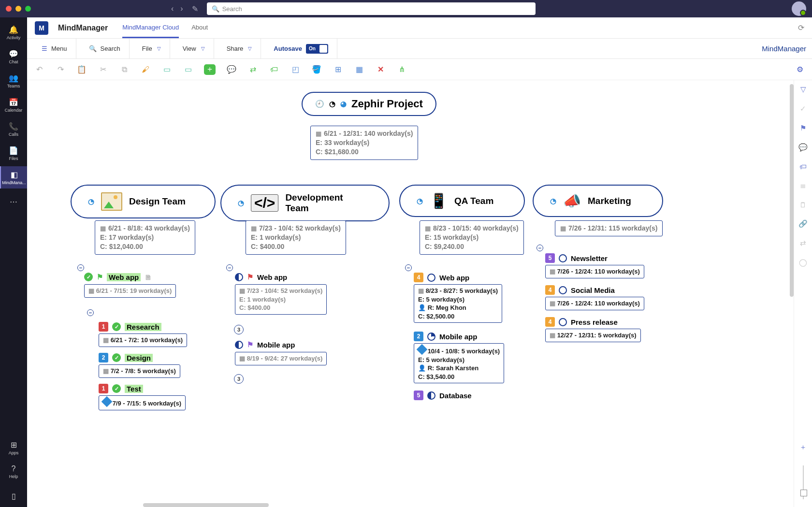 Image resolution: width=812 pixels, height=507 pixels. Describe the element at coordinates (598, 201) in the screenshot. I see `branch-mkt: ◔ 📣 Marketing` at that location.